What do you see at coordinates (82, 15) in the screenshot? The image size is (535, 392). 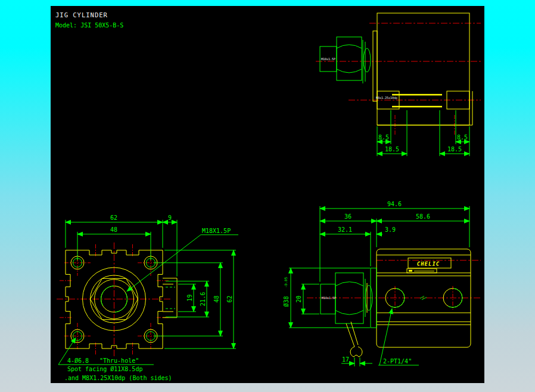 I see `page-title: JIG CYLINDER` at bounding box center [82, 15].